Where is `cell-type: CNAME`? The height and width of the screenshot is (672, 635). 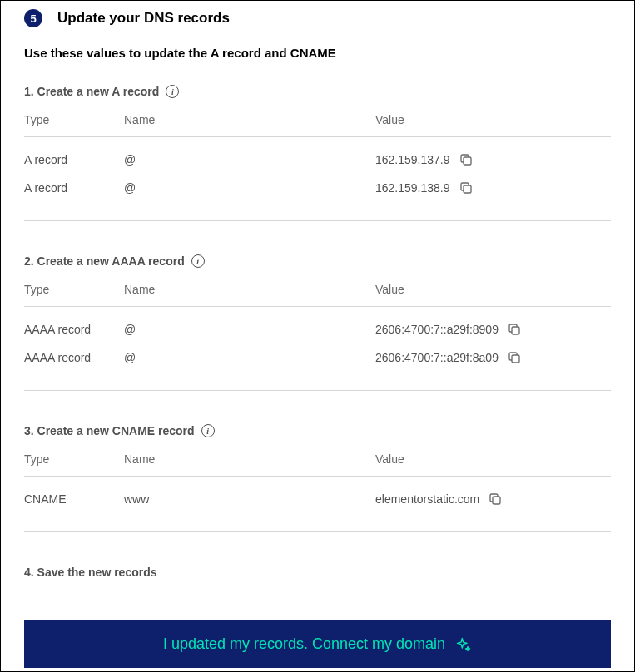
cell-type: CNAME is located at coordinates (74, 499).